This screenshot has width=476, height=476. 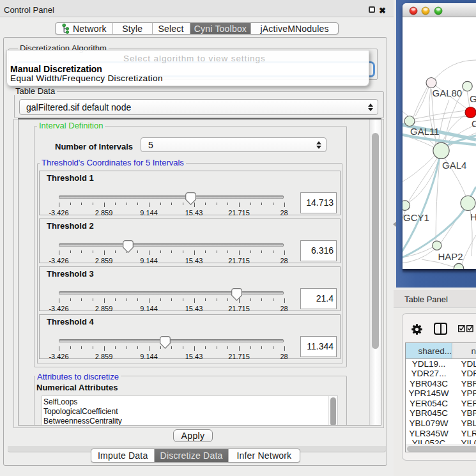 I want to click on svg-text: H, so click(x=473, y=217).